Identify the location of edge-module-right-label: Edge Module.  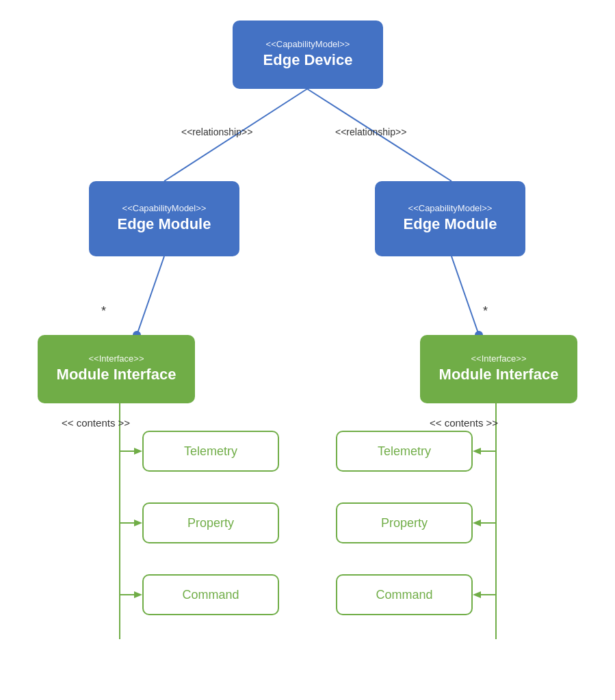
(450, 224).